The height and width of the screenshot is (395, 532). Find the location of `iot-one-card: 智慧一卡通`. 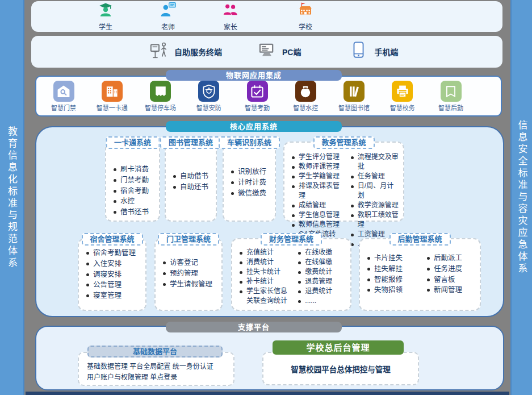

iot-one-card: 智慧一卡通 is located at coordinates (112, 98).